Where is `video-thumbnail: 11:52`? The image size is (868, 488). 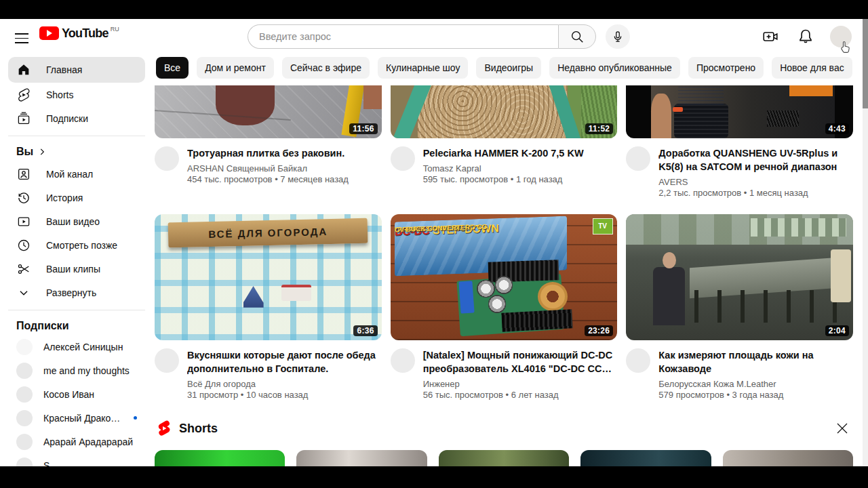
video-thumbnail: 11:52 is located at coordinates (505, 112).